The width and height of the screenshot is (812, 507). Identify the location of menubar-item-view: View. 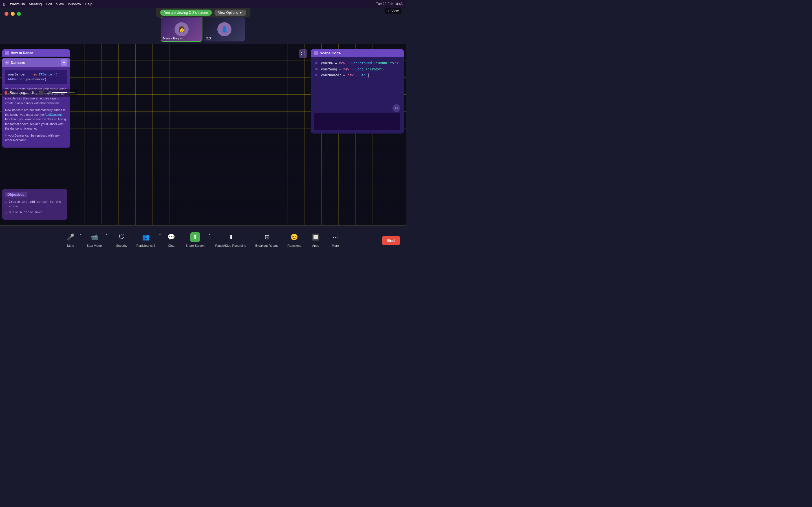
(60, 4).